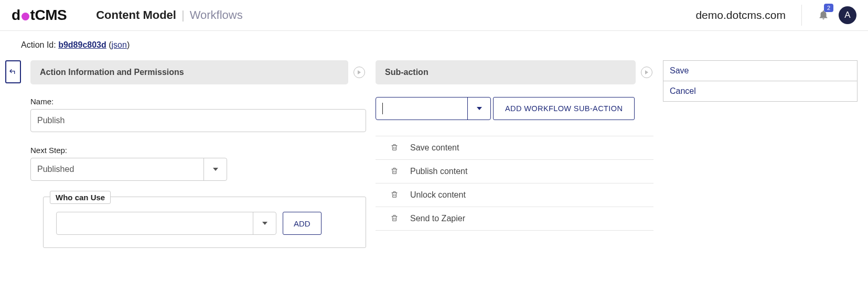 The width and height of the screenshot is (868, 303). I want to click on sub-action-select, so click(433, 109).